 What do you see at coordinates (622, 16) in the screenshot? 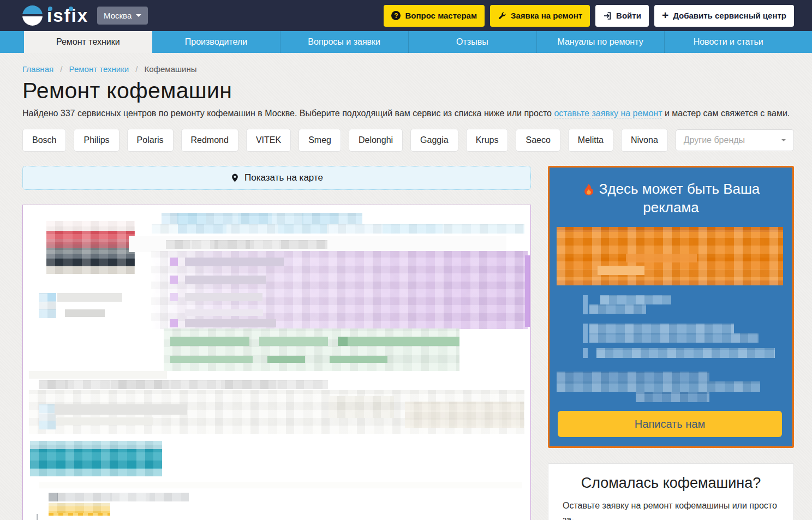
I see `login-button: Войти` at bounding box center [622, 16].